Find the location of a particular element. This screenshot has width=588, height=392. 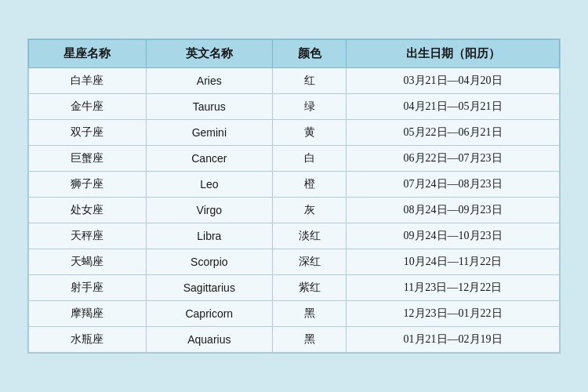

cell-chinese-name: 天秤座 is located at coordinates (88, 237).